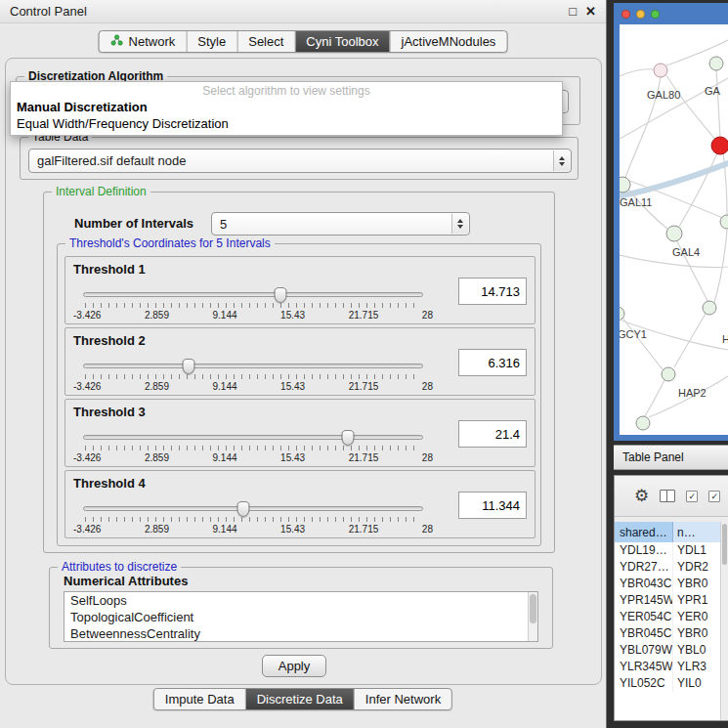 Image resolution: width=728 pixels, height=728 pixels. Describe the element at coordinates (625, 14) in the screenshot. I see `close-window-icon` at that location.